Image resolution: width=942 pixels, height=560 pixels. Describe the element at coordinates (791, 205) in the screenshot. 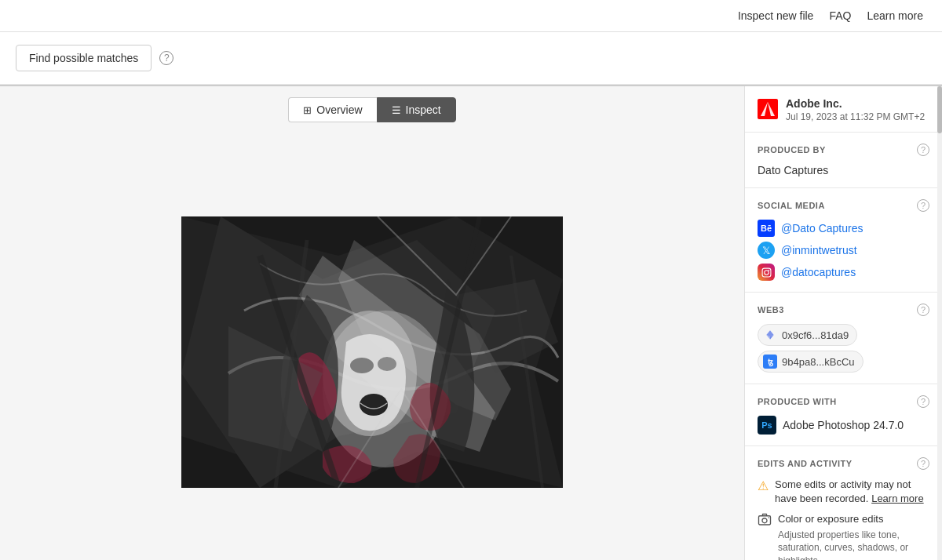

I see `social-media-title: SOCIAL MEDIA` at that location.